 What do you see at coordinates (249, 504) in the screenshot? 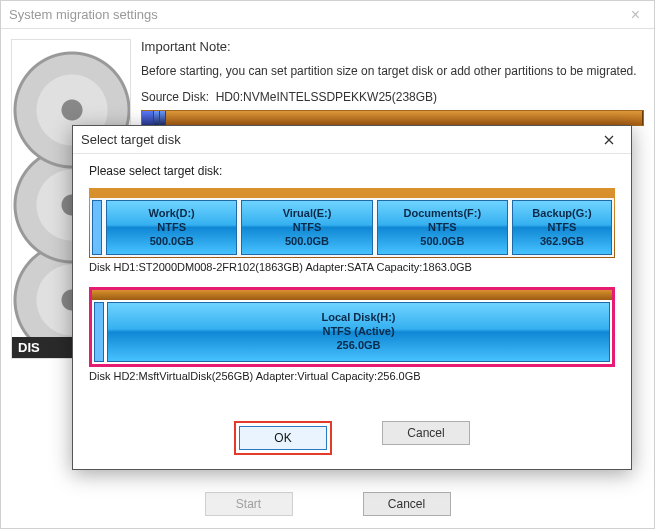
I see `start-button: Start` at bounding box center [249, 504].